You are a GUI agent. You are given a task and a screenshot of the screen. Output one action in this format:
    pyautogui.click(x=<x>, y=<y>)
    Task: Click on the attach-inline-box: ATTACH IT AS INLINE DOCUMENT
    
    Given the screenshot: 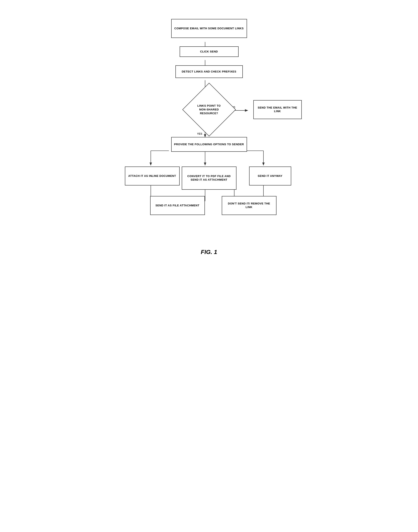 What is the action you would take?
    pyautogui.click(x=152, y=176)
    